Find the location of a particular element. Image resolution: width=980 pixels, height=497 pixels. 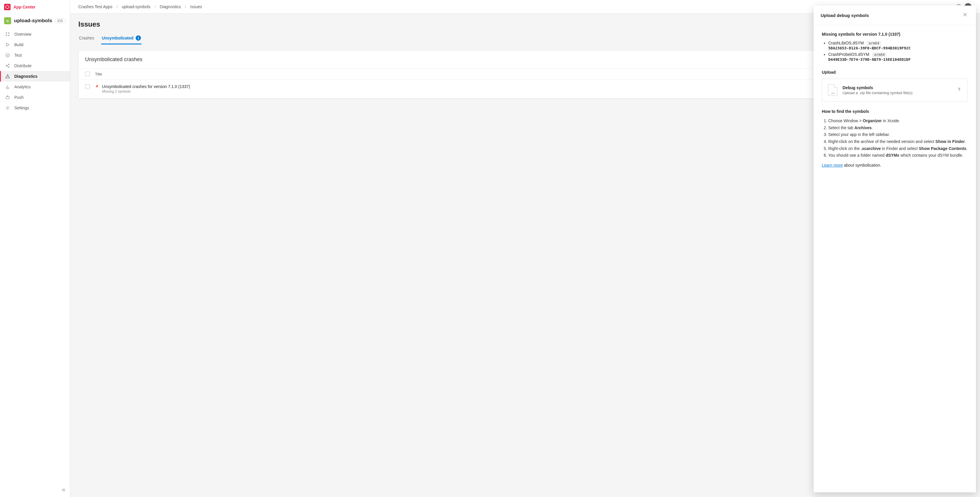

grid-icon is located at coordinates (8, 34).